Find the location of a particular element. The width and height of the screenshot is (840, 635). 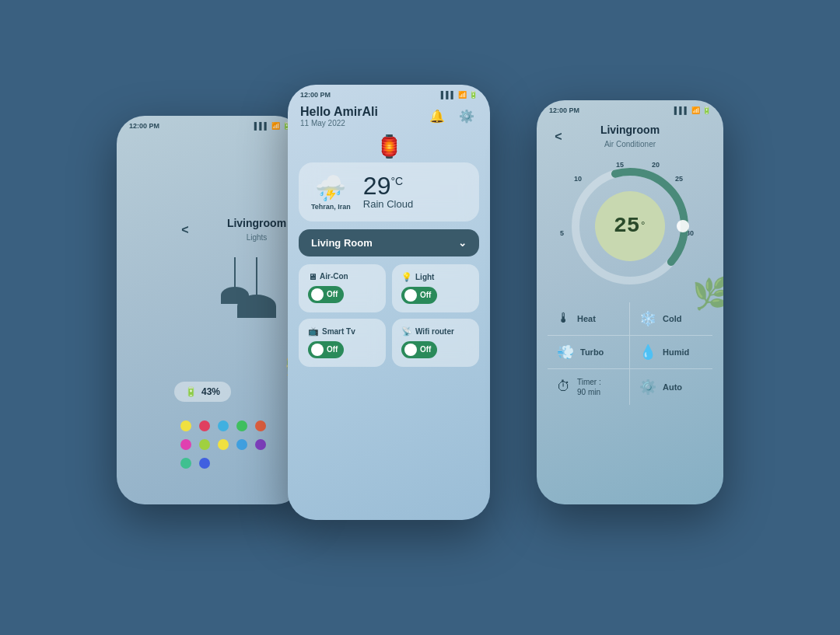

signal-icon: ▌▌▌ is located at coordinates (261, 126).